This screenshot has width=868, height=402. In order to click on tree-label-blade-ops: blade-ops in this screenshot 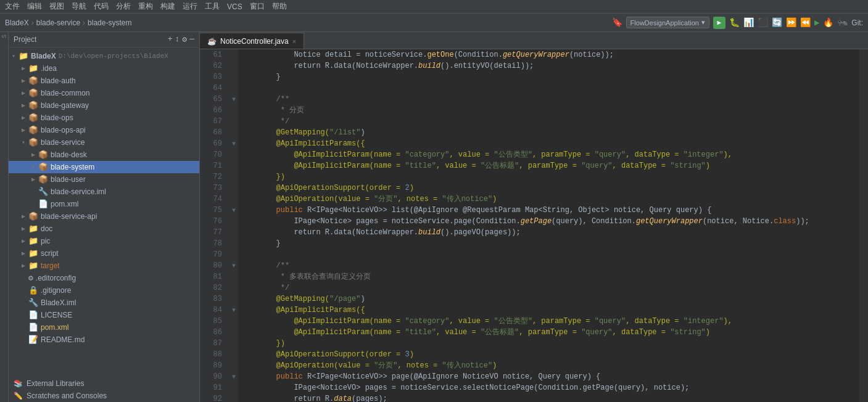, I will do `click(57, 118)`.